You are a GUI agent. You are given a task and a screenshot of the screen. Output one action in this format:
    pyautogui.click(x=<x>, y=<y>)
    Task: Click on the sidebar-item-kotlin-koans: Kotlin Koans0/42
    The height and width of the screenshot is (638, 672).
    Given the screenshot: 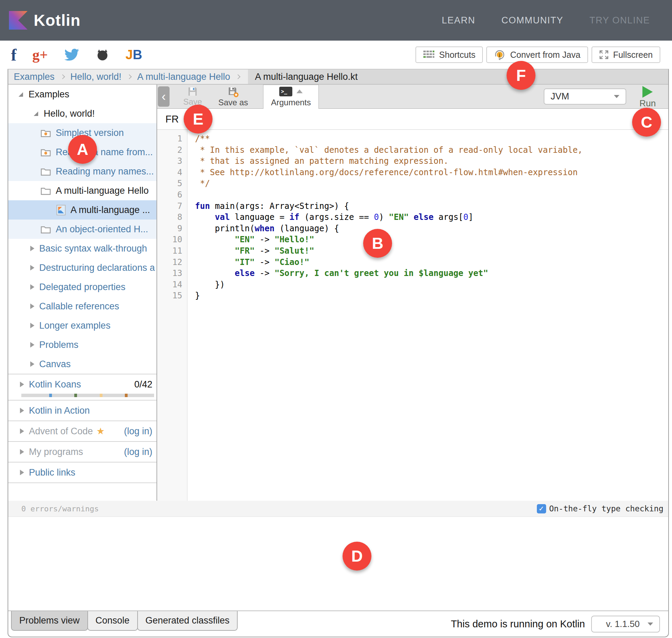 What is the action you would take?
    pyautogui.click(x=83, y=387)
    